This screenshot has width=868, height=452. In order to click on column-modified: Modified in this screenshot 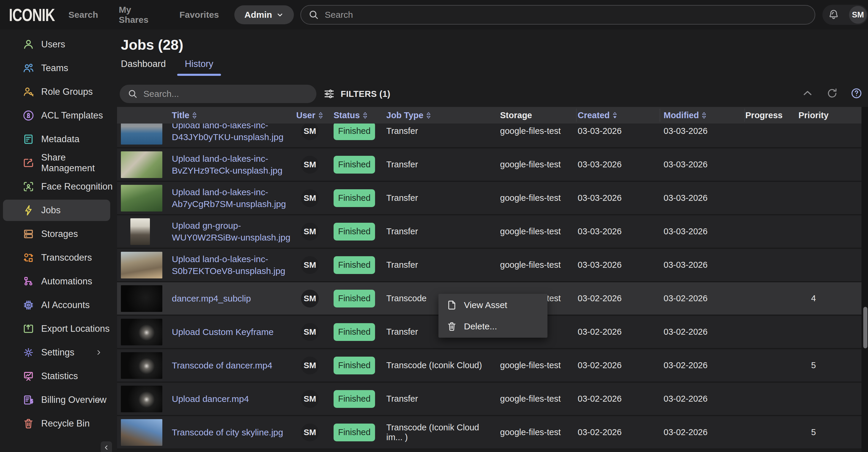, I will do `click(702, 115)`.